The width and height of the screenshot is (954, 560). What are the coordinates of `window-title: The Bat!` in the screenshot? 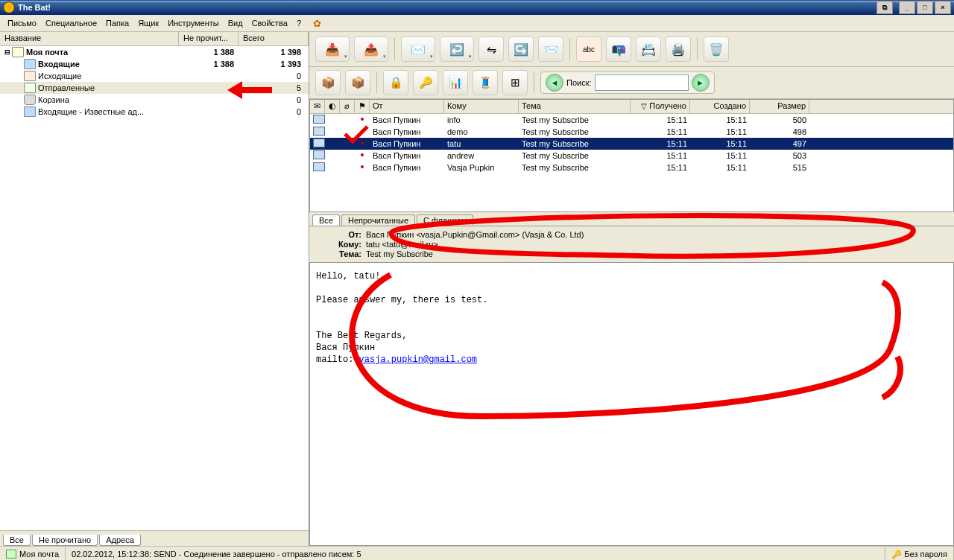 It's located at (34, 7).